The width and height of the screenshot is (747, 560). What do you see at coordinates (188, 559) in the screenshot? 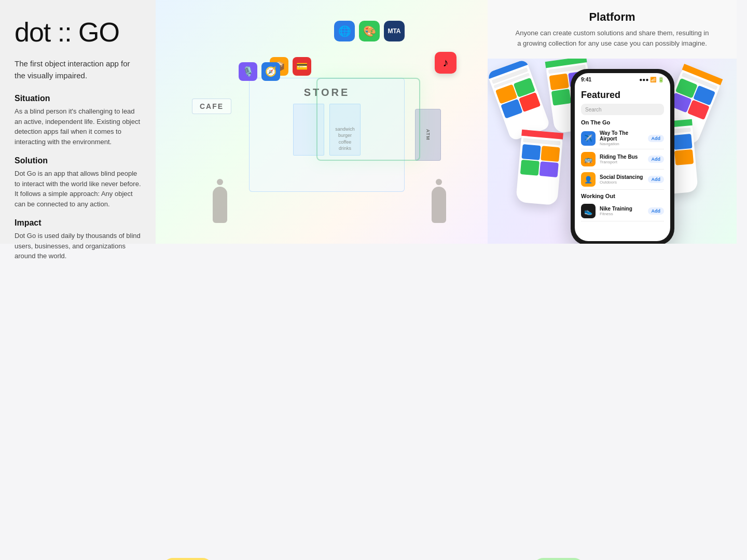
I see `pill-oven: Oven` at bounding box center [188, 559].